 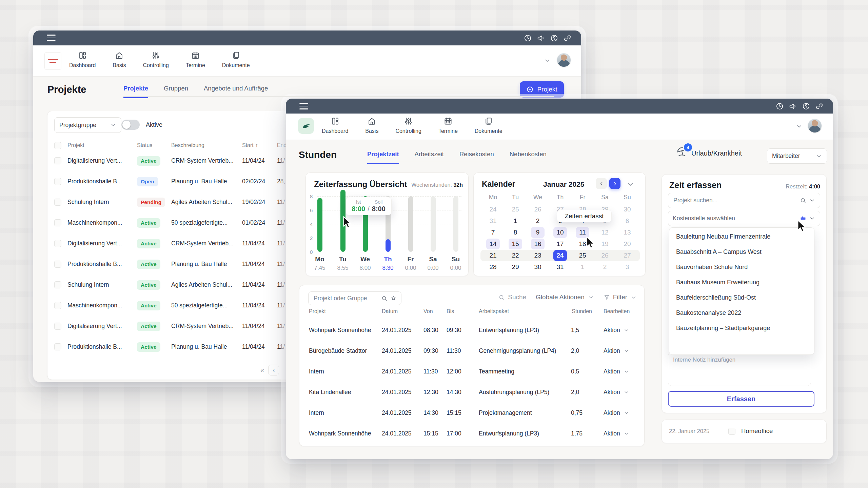 I want to click on tab-gruppen: Gruppen, so click(x=176, y=92).